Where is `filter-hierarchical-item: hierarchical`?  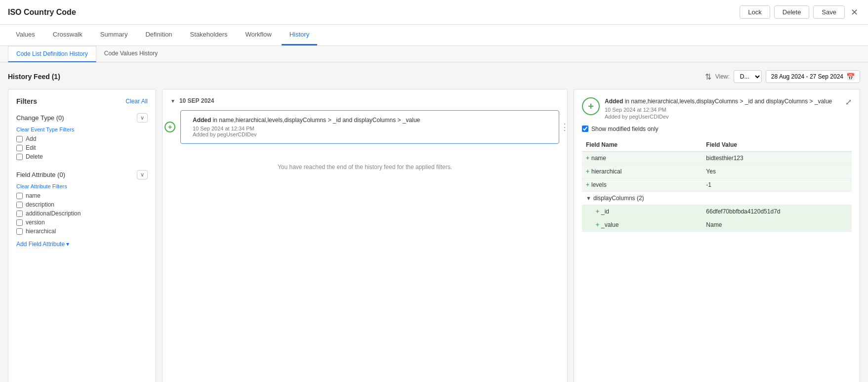
filter-hierarchical-item: hierarchical is located at coordinates (82, 231).